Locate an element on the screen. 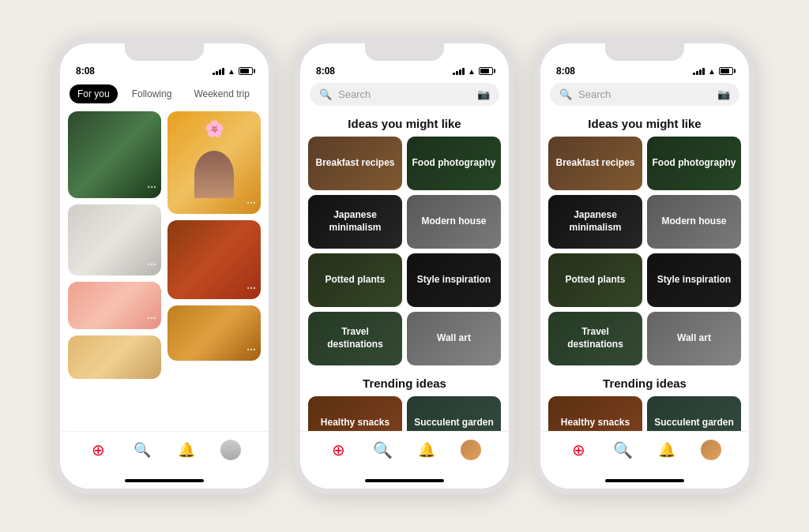 This screenshot has width=809, height=532. feed-col-left: ··· ··· ··· is located at coordinates (115, 270).